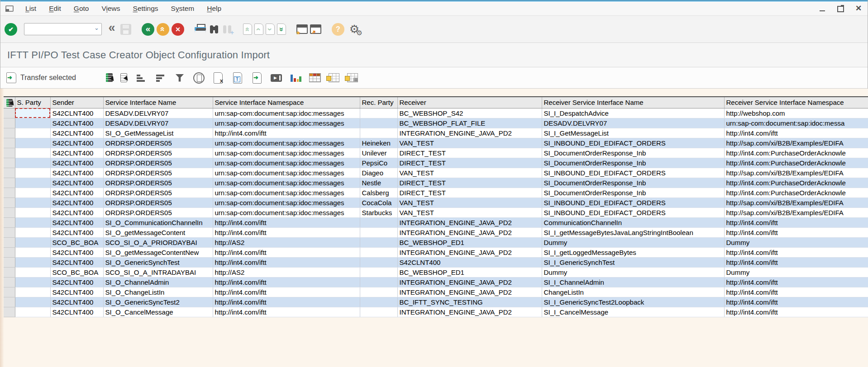 The width and height of the screenshot is (868, 367). What do you see at coordinates (158, 123) in the screenshot?
I see `cell: DESADV.DELVRY07` at bounding box center [158, 123].